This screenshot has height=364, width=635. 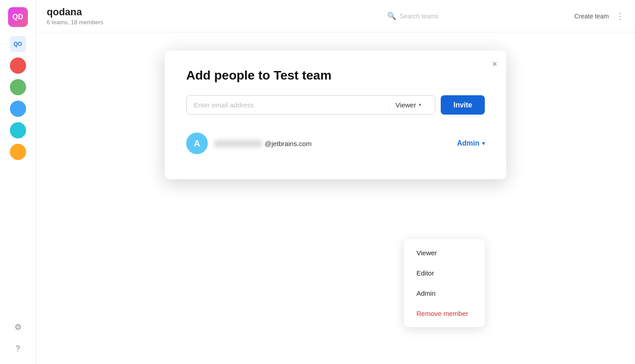 What do you see at coordinates (463, 105) in the screenshot?
I see `invite-button: Invite` at bounding box center [463, 105].